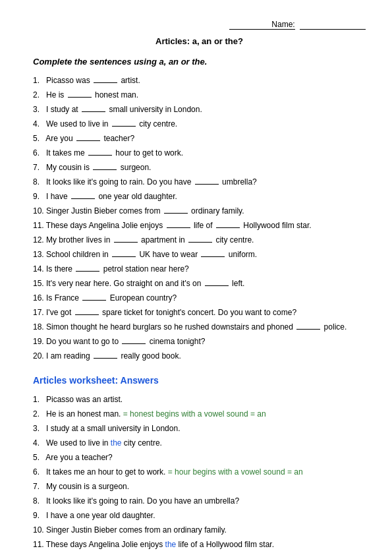  What do you see at coordinates (199, 124) in the screenshot?
I see `q4: 4. We used to live in city centre.` at bounding box center [199, 124].